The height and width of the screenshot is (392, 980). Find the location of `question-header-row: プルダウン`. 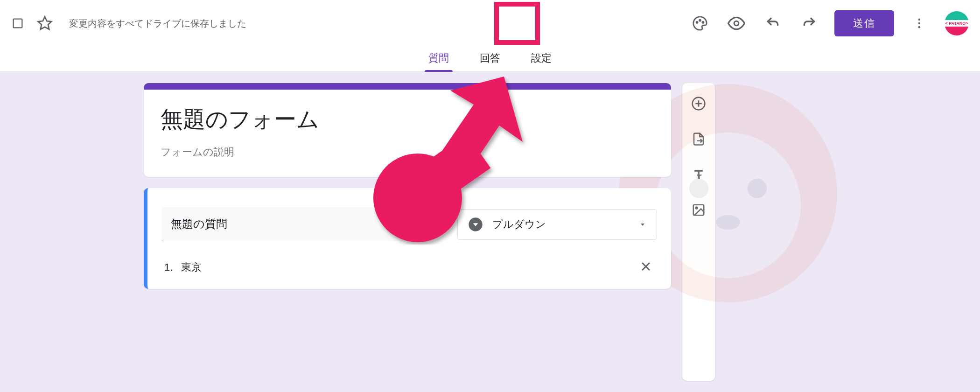

question-header-row: プルダウン is located at coordinates (409, 224).